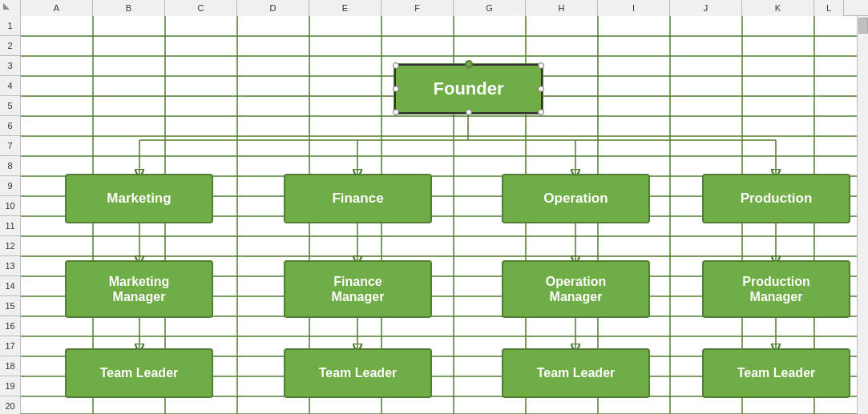 The image size is (868, 414). I want to click on marketing-manager-node: Marketing Manager, so click(139, 289).